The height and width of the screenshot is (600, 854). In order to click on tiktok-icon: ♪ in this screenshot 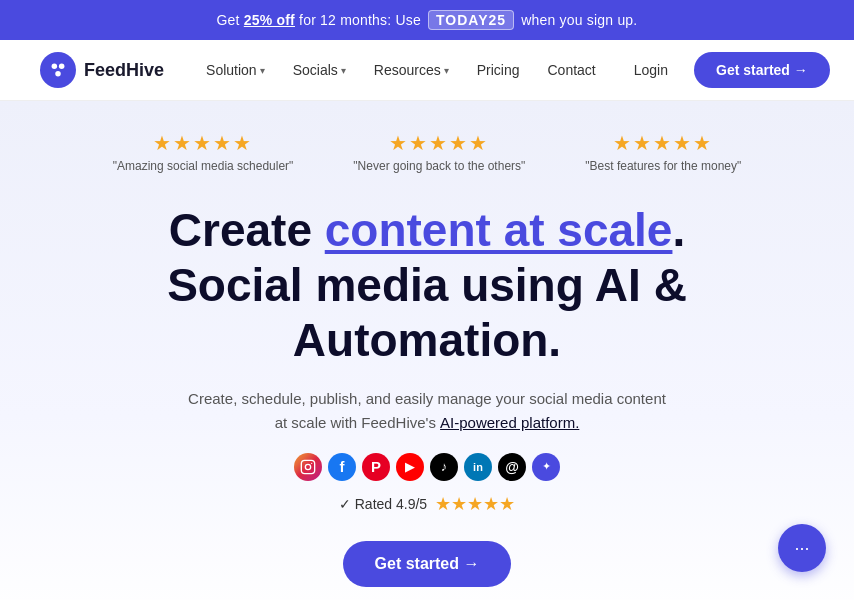, I will do `click(444, 467)`.